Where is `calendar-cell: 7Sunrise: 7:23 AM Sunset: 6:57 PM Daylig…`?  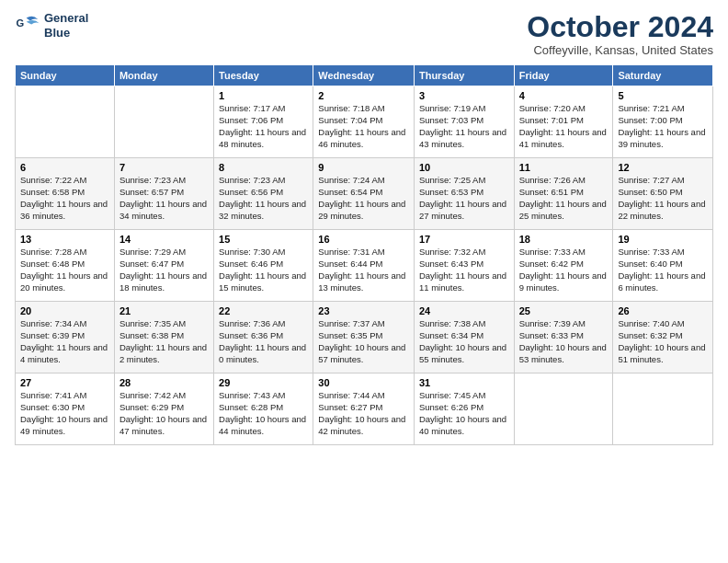 calendar-cell: 7Sunrise: 7:23 AM Sunset: 6:57 PM Daylig… is located at coordinates (164, 194).